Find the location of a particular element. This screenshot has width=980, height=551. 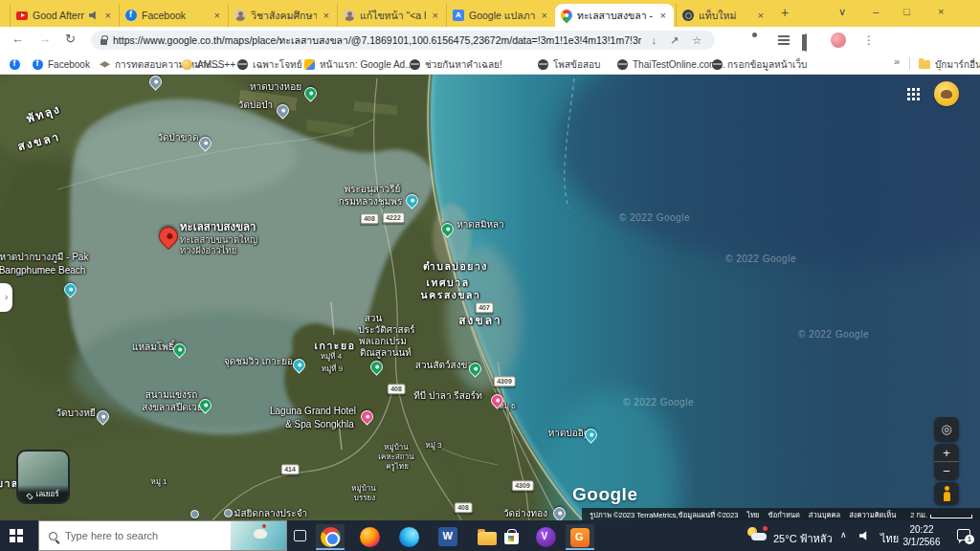

bookmark-answers: ช่วยกันหาคำเฉลย! is located at coordinates (456, 64).